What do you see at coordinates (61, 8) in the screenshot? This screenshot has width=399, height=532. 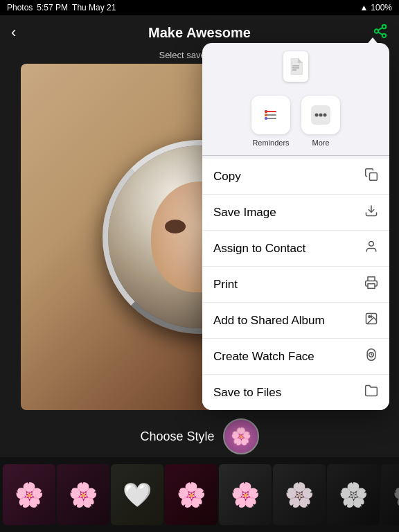 I see `status-left: Photos 5:57 PM Thu May 21` at bounding box center [61, 8].